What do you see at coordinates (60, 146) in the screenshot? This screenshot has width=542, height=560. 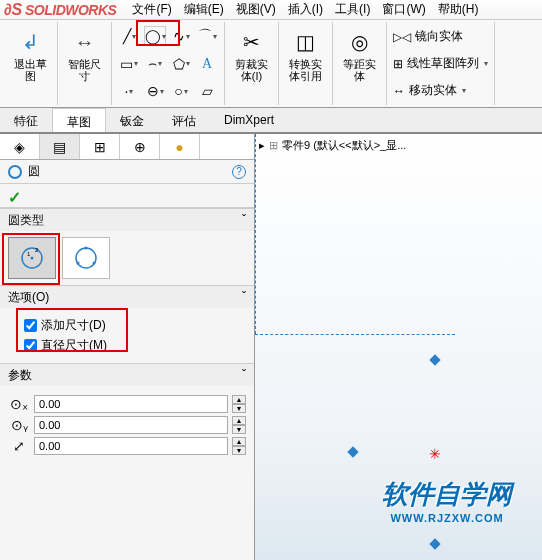 I see `panel-tab-property: ▤` at bounding box center [60, 146].